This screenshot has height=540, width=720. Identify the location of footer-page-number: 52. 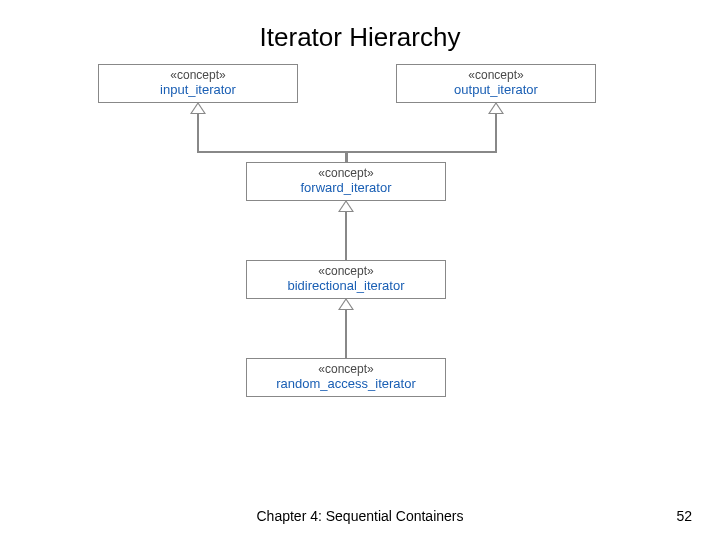
(684, 516).